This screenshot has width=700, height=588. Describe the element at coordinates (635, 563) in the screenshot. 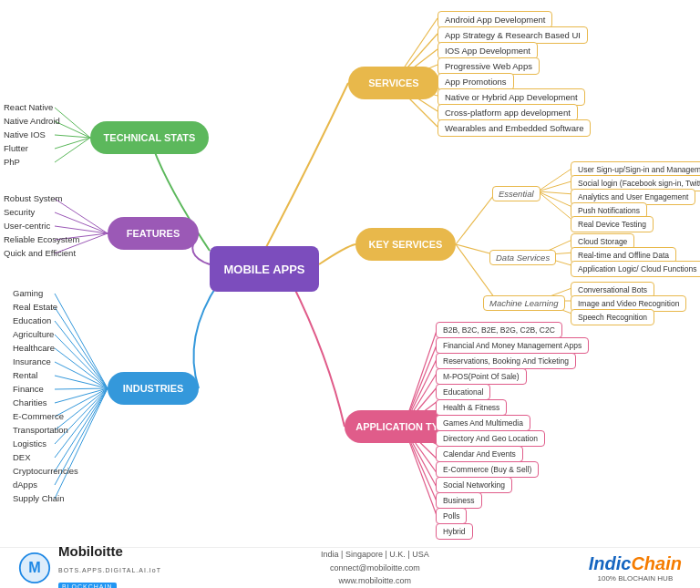

I see `indic-chain-title: IndicChain` at that location.